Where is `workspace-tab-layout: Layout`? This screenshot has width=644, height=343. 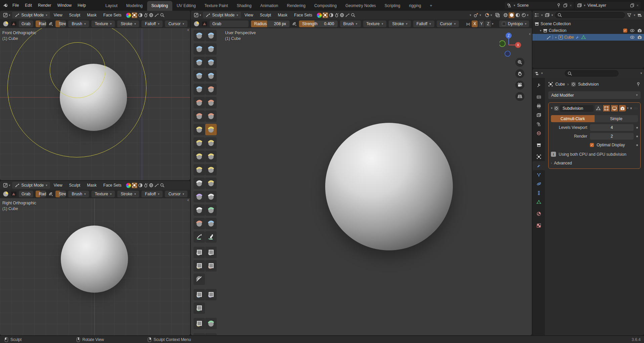 workspace-tab-layout: Layout is located at coordinates (112, 6).